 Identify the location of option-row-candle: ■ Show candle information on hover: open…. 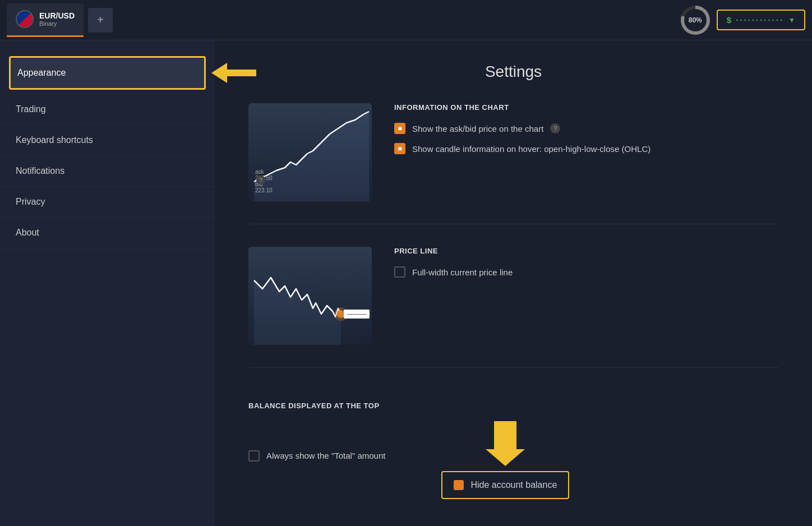
(587, 149).